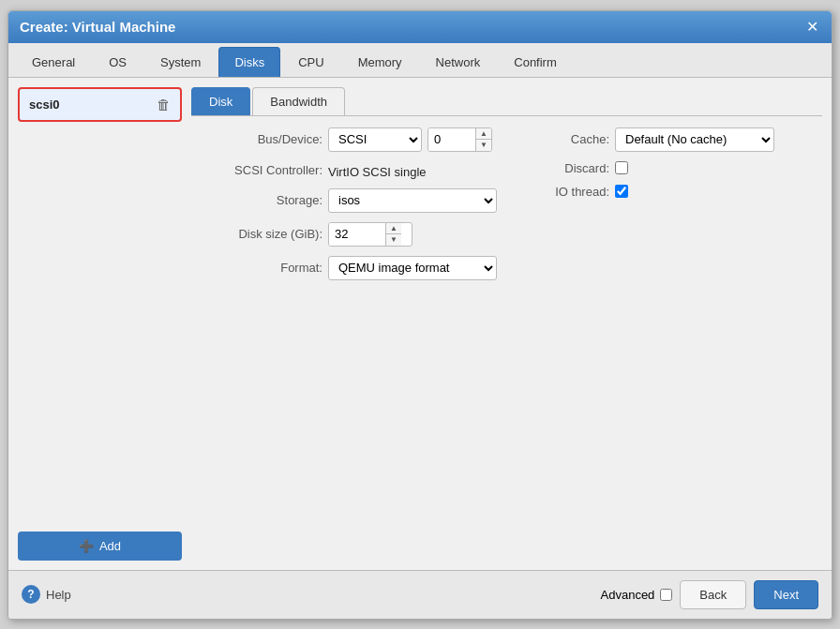 This screenshot has height=629, width=840. Describe the element at coordinates (786, 594) in the screenshot. I see `next-button: Next` at that location.